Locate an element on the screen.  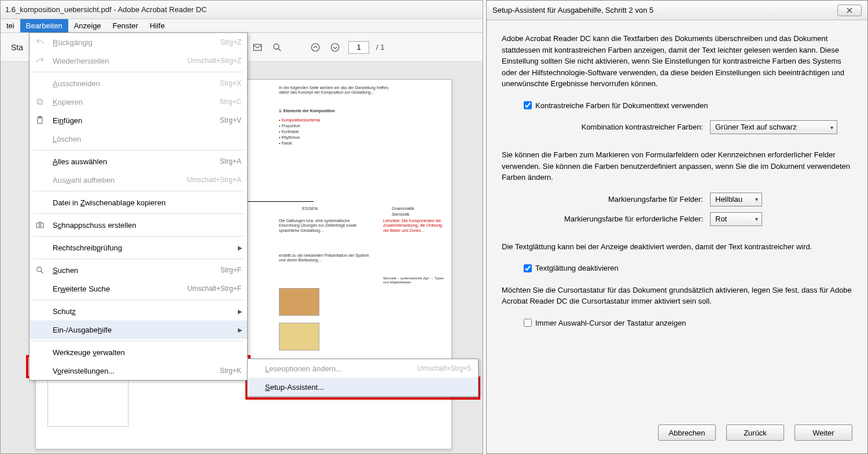
menu-copy-shortcut: Strg+C is located at coordinates (230, 102).